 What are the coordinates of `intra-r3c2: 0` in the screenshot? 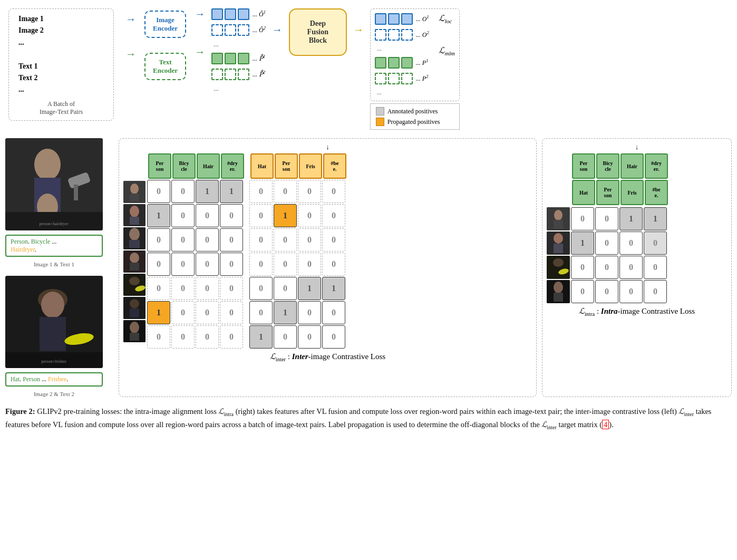 It's located at (607, 267).